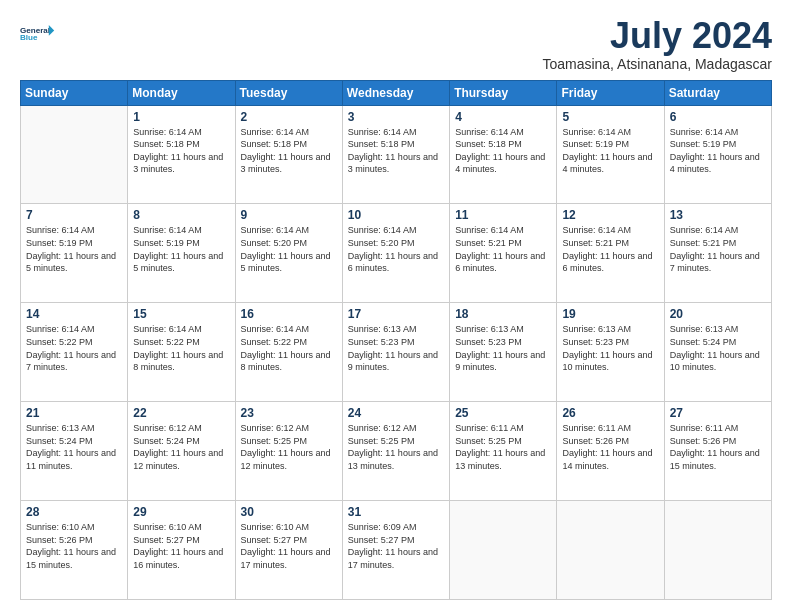  What do you see at coordinates (504, 154) in the screenshot?
I see `table-cell: 4 Sunrise: 6:14 AMSunset: 5:18 PMDayligh…` at bounding box center [504, 154].